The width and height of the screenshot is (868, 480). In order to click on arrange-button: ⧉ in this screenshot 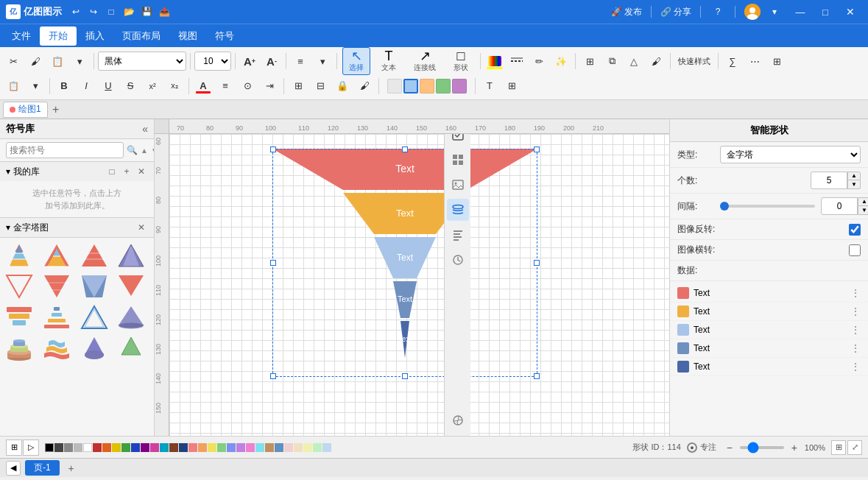, I will do `click(612, 61)`.